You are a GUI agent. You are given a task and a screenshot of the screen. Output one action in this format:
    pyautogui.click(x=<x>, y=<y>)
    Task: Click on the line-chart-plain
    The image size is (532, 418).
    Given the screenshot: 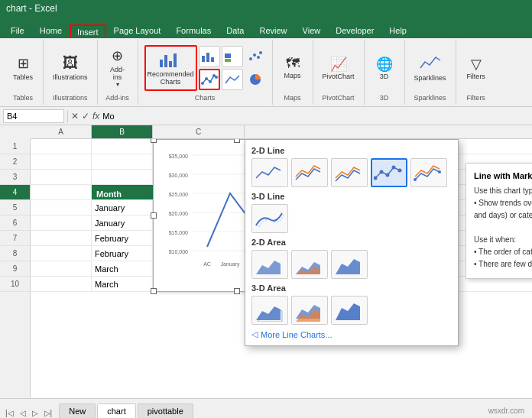 What is the action you would take?
    pyautogui.click(x=270, y=173)
    